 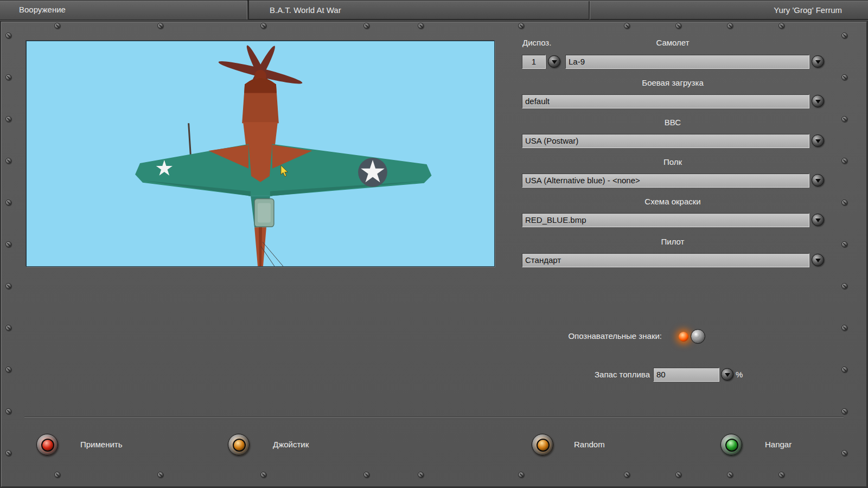 What do you see at coordinates (778, 445) in the screenshot?
I see `hangar-button-label: Hangar` at bounding box center [778, 445].